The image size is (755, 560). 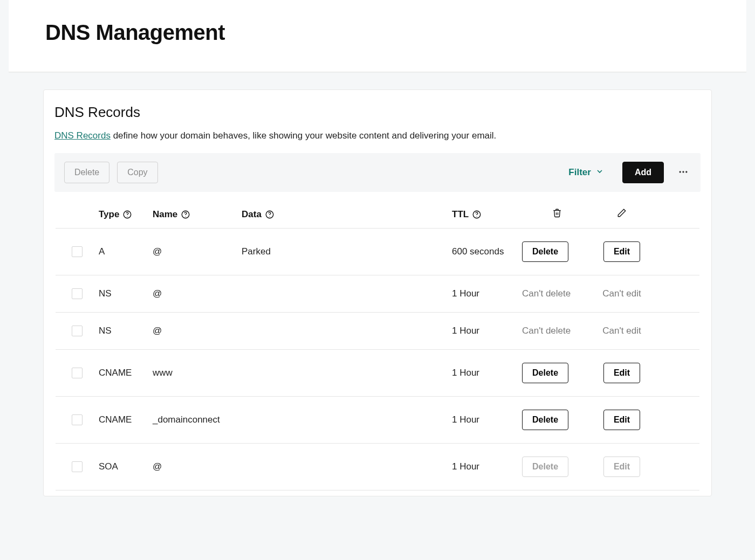 What do you see at coordinates (557, 215) in the screenshot?
I see `trash-icon` at bounding box center [557, 215].